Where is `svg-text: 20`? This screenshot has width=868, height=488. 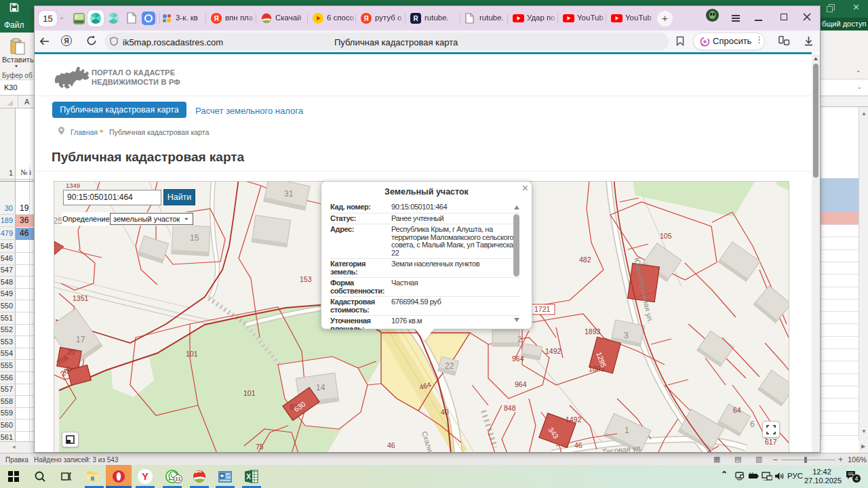
svg-text: 20 is located at coordinates (71, 352).